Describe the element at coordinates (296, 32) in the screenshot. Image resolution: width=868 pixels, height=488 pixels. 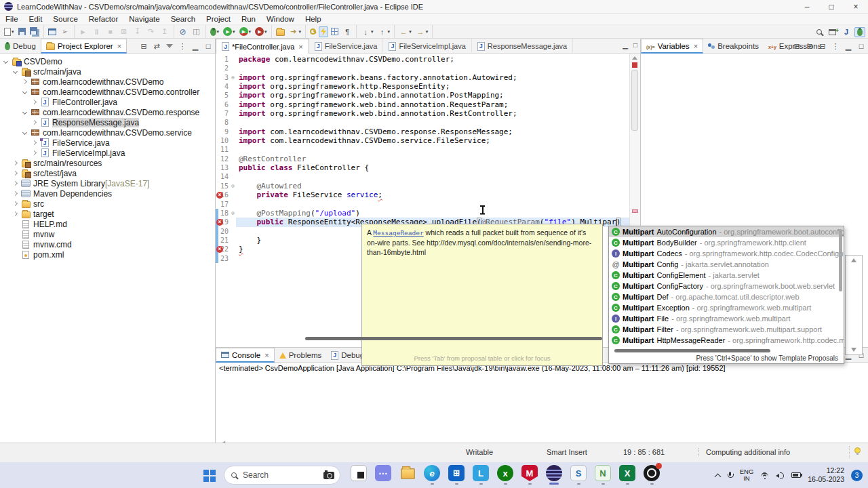
I see `external-tools-button: ▾` at that location.